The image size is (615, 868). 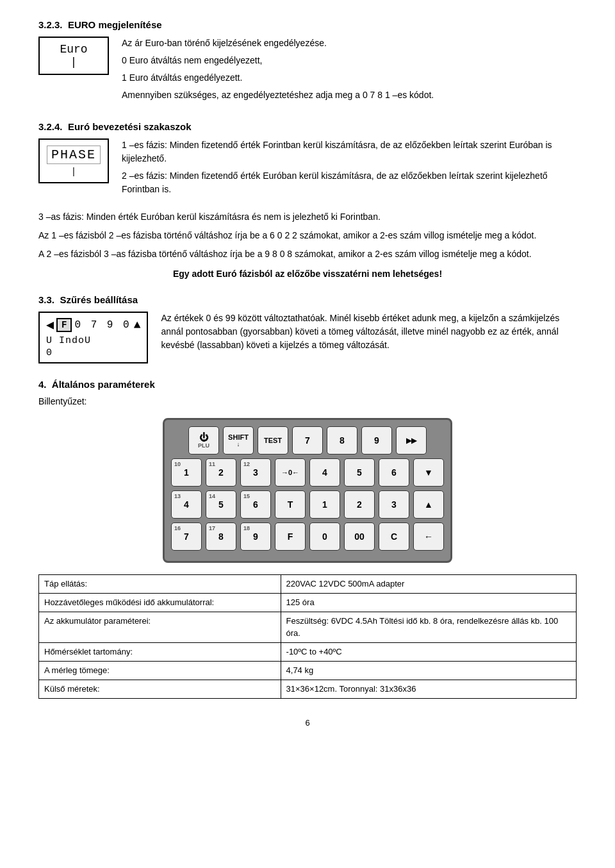 I want to click on kb-key-9-top: 9, so click(x=377, y=440).